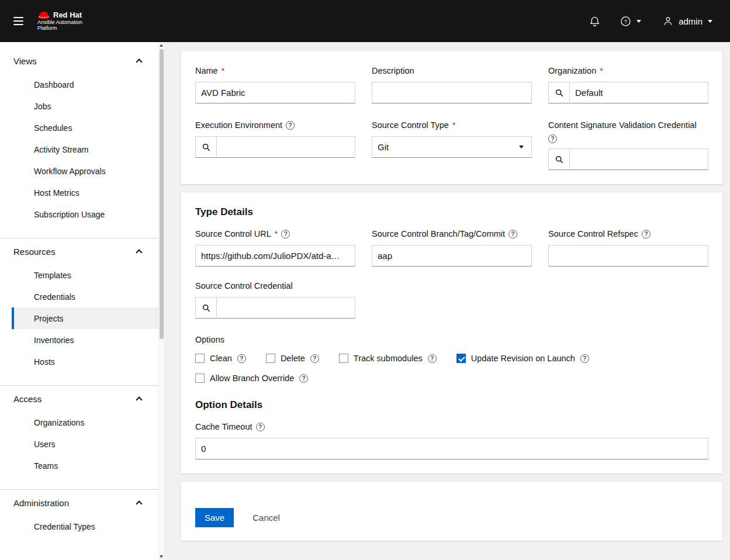 Image resolution: width=730 pixels, height=560 pixels. What do you see at coordinates (410, 125) in the screenshot?
I see `source-control-type-label: Source Control Type` at bounding box center [410, 125].